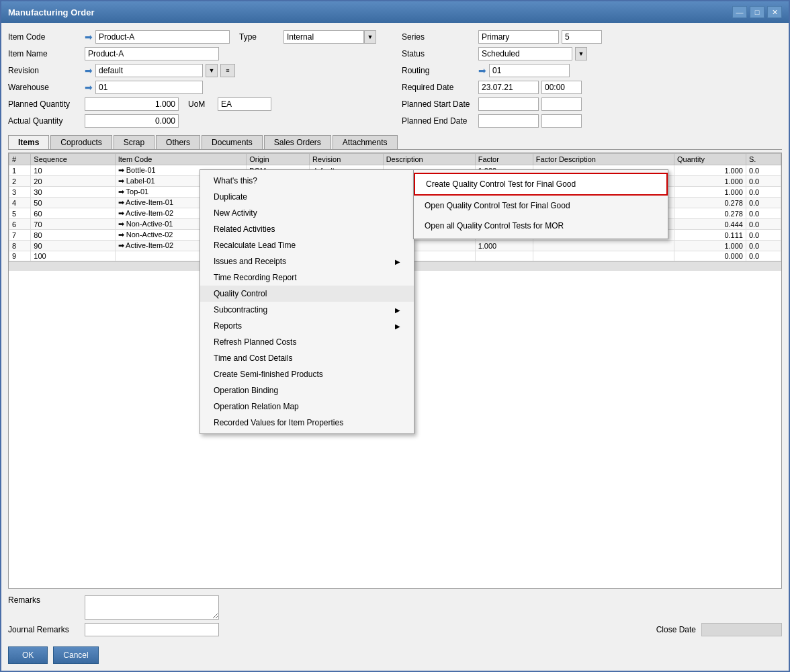  I want to click on planned-start-input, so click(509, 104).